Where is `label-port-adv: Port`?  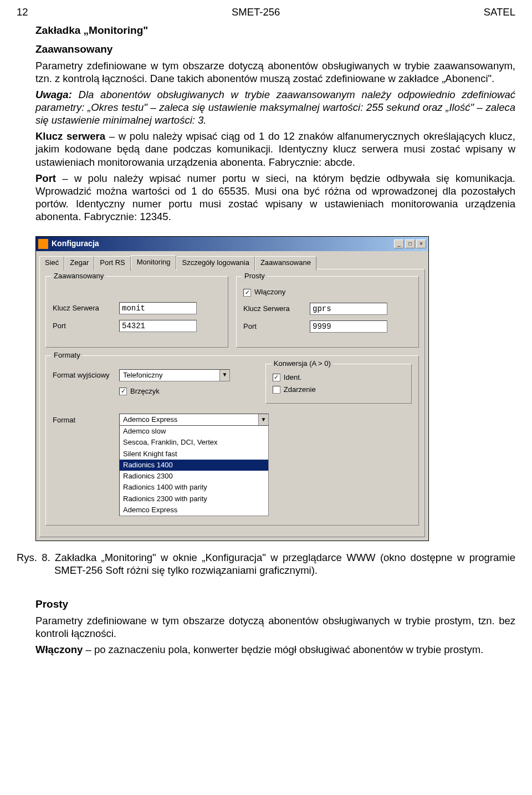 label-port-adv: Port is located at coordinates (86, 326).